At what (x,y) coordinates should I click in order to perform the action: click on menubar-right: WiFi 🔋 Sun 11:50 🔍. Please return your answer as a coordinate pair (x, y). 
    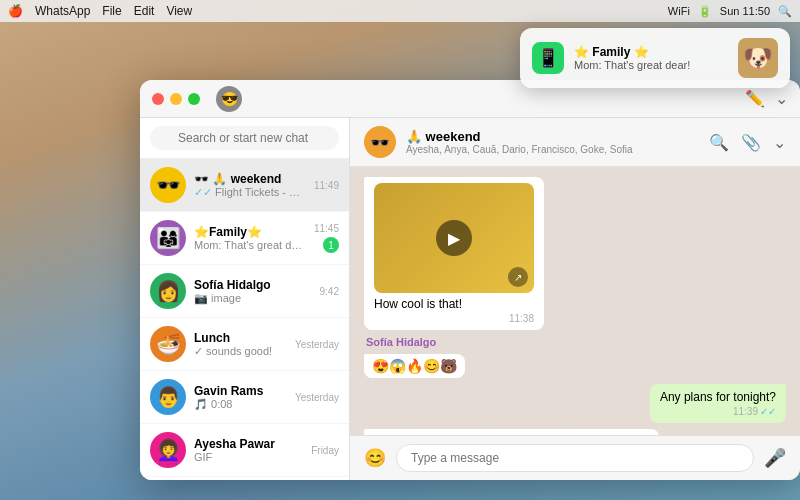
    Looking at the image, I should click on (730, 12).